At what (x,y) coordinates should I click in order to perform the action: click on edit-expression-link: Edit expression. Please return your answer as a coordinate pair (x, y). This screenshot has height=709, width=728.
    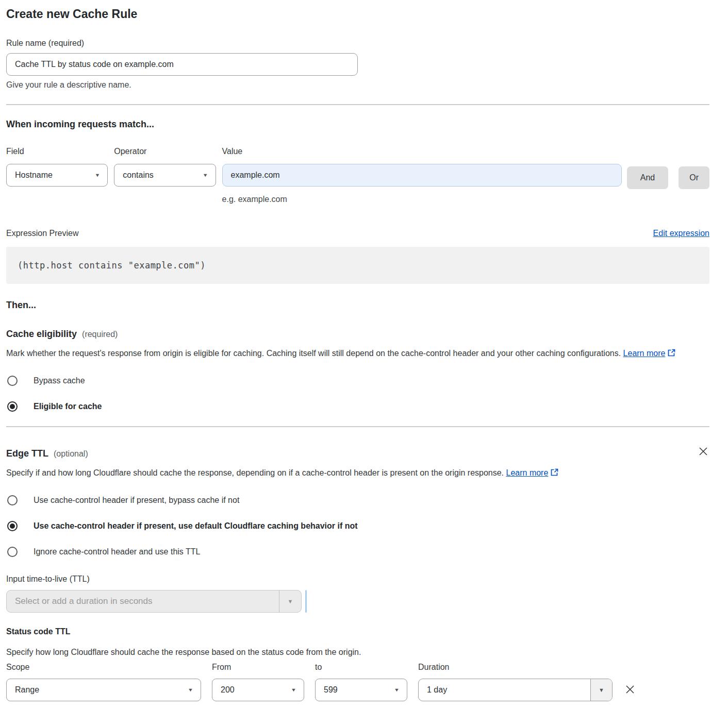
    Looking at the image, I should click on (682, 233).